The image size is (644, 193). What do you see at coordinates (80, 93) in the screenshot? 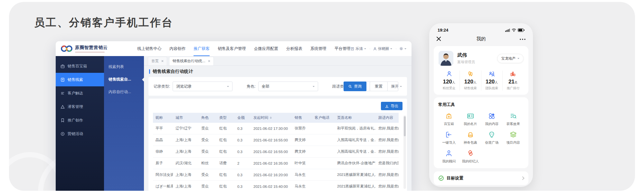
I see `sidebar-item-customer-reach: 客户触达` at bounding box center [80, 93].